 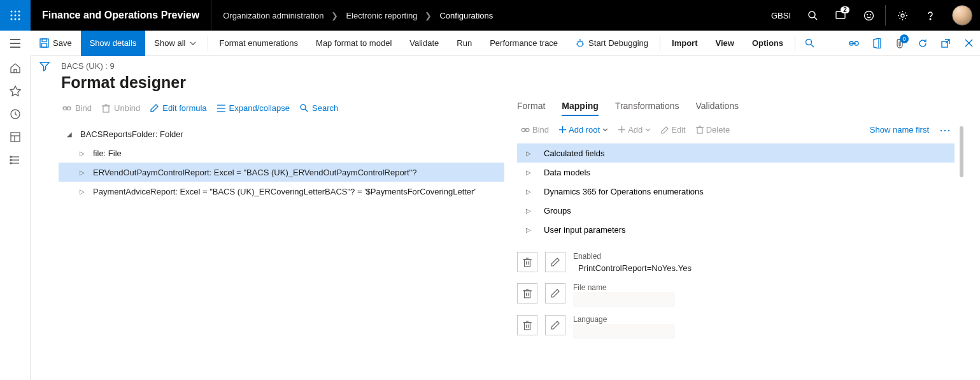 I want to click on left-nav-rail, so click(x=15, y=218).